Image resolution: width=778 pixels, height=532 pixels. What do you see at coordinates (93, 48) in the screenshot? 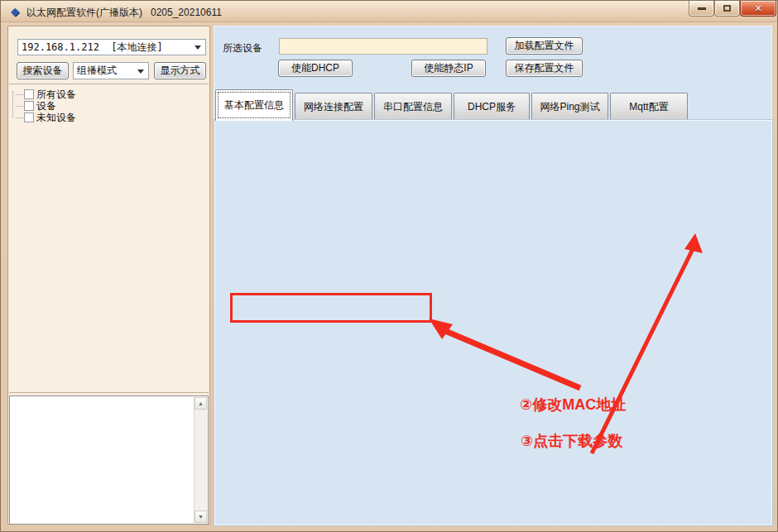
I see `adapter-select-value: 192.168.1.212 [本地连接]` at bounding box center [93, 48].